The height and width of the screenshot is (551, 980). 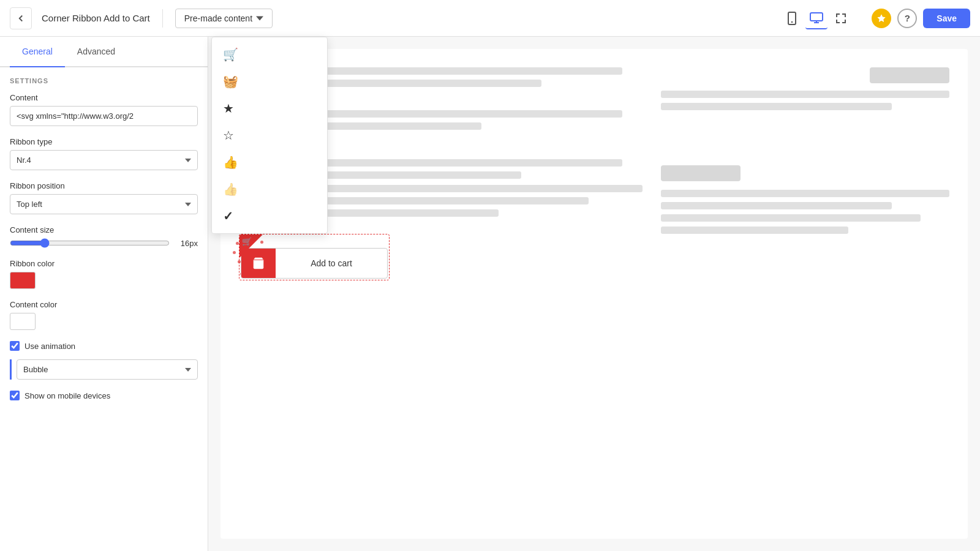 I want to click on content-size-slider, so click(x=89, y=243).